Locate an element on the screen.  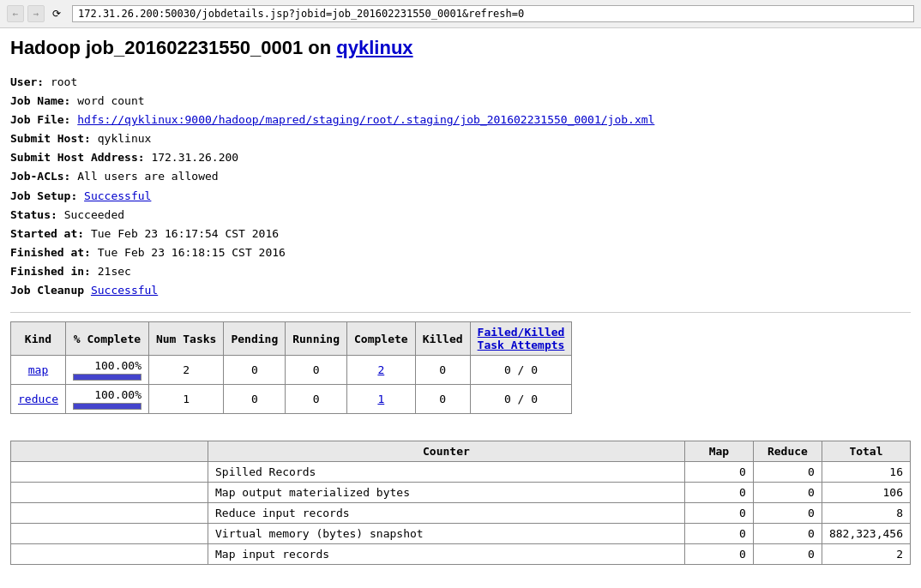
counter-total: 2 is located at coordinates (866, 555).